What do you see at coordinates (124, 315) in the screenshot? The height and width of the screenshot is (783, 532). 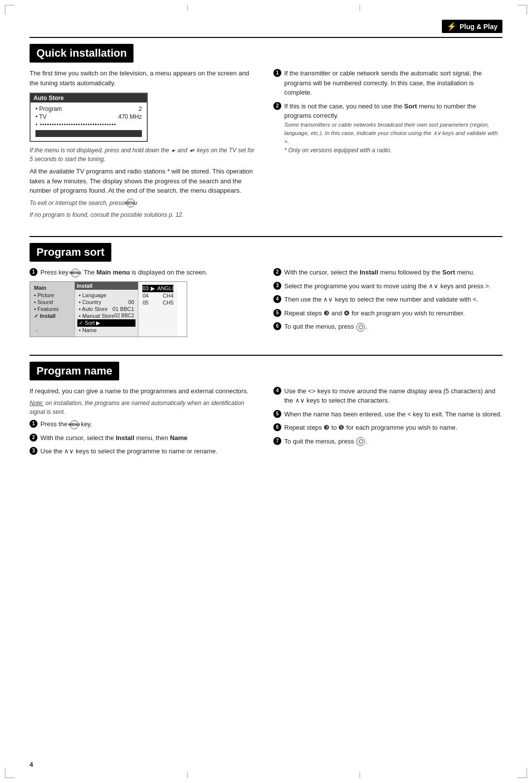 I see `manual-val: 02 BBC2` at bounding box center [124, 315].